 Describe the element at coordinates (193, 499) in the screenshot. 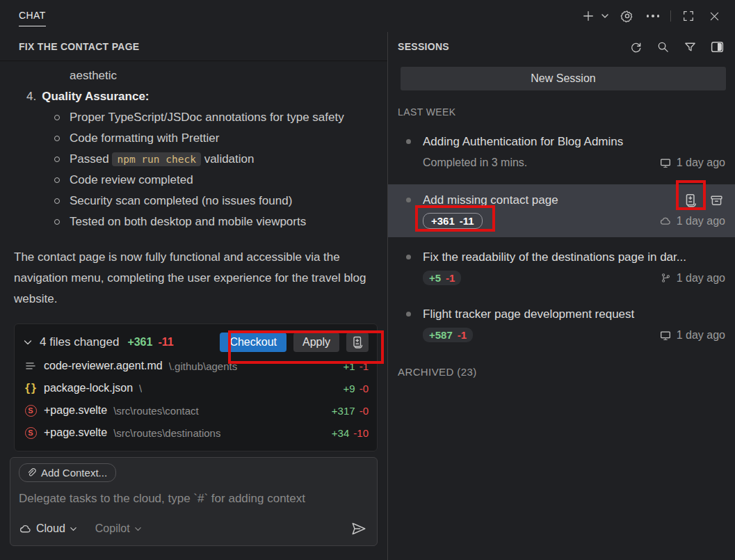

I see `chat-input-placeholder: Delegate tasks to the cloud, type `#` fo…` at that location.